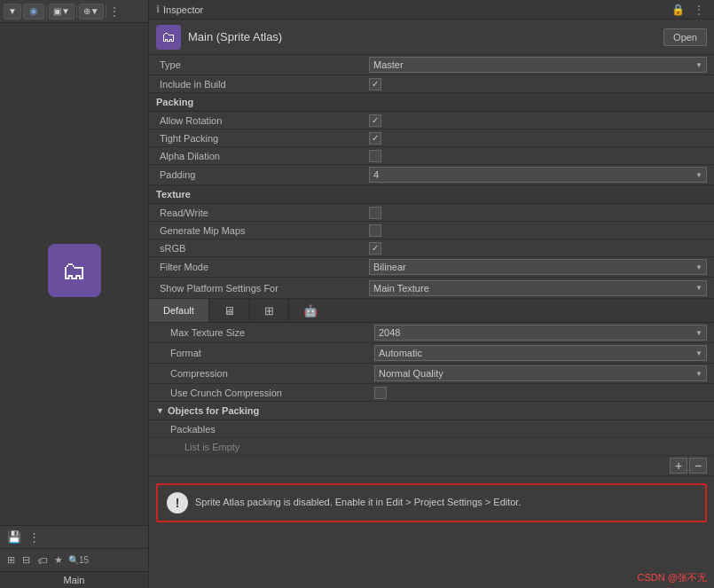  What do you see at coordinates (75, 270) in the screenshot?
I see `sprite-atlas-icon: 🗂` at bounding box center [75, 270].